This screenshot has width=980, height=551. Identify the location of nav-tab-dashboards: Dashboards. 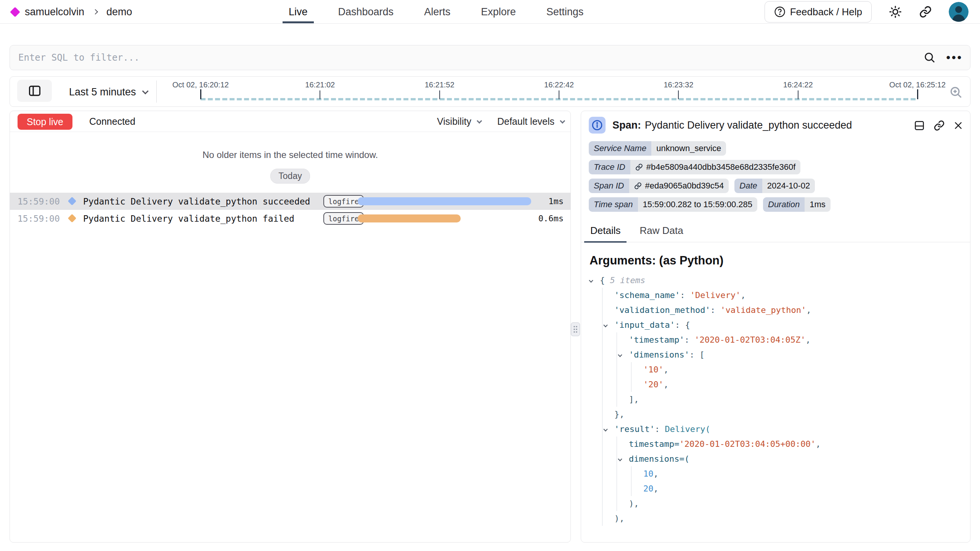
(366, 12).